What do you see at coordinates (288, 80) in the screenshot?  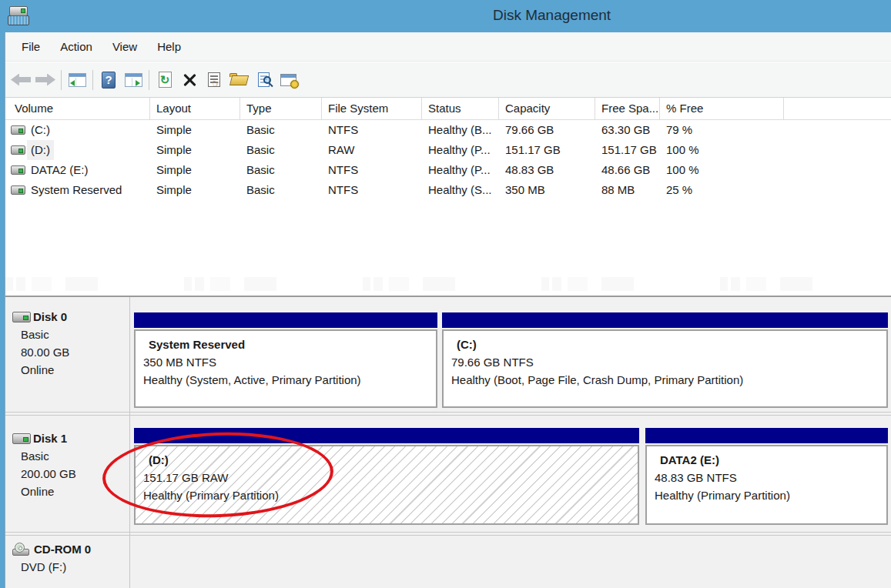 I see `disk-settings-icon` at bounding box center [288, 80].